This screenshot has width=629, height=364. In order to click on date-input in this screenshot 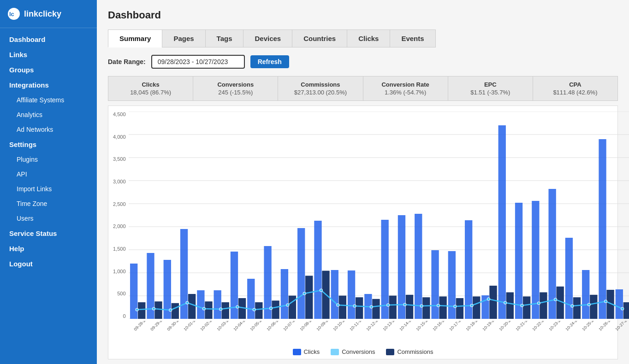, I will do `click(198, 62)`.